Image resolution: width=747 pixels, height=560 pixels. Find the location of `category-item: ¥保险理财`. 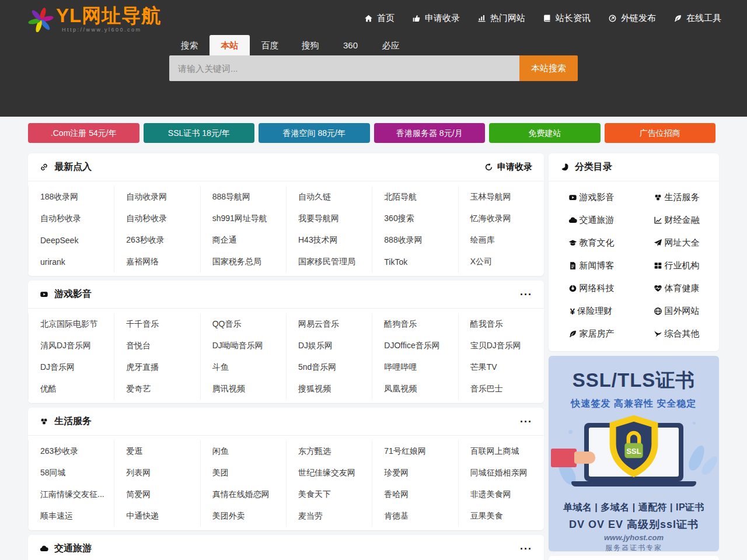

category-item: ¥保险理财 is located at coordinates (591, 312).